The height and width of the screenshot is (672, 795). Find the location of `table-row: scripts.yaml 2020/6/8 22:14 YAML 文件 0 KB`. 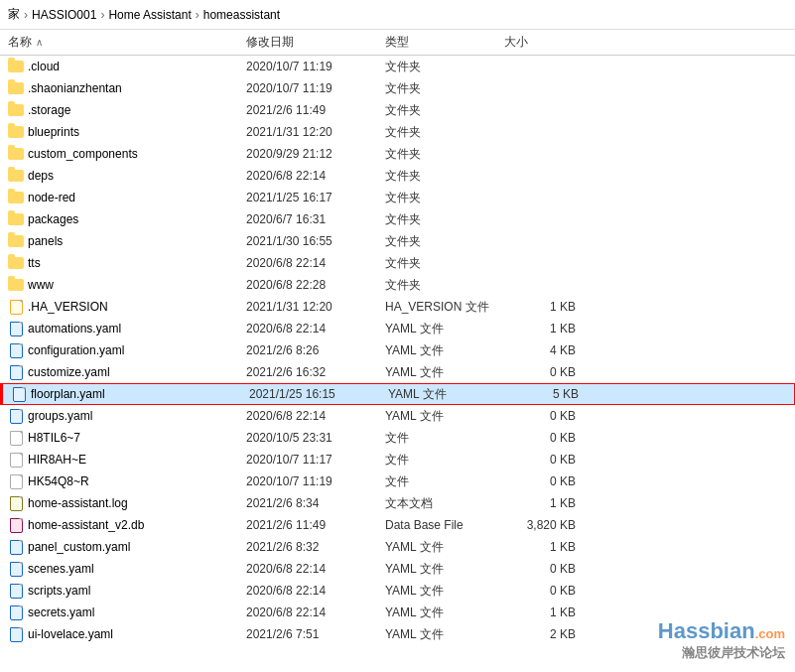

table-row: scripts.yaml 2020/6/8 22:14 YAML 文件 0 KB is located at coordinates (397, 591).